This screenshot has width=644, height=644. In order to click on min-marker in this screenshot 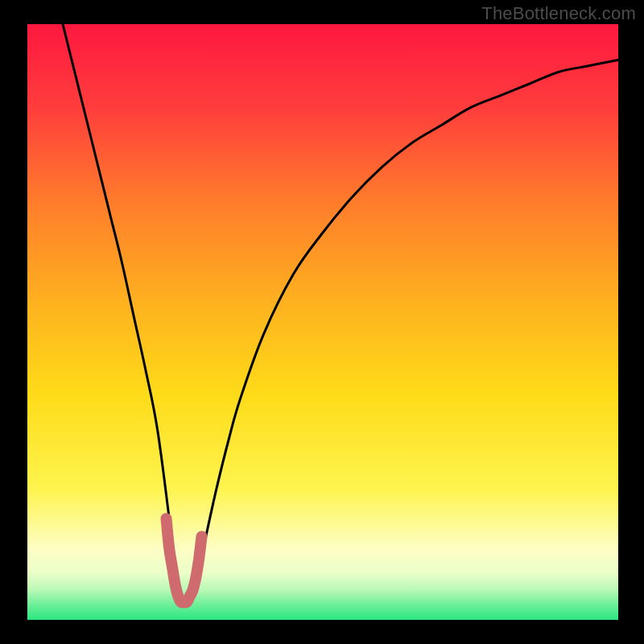, I will do `click(184, 560)`.